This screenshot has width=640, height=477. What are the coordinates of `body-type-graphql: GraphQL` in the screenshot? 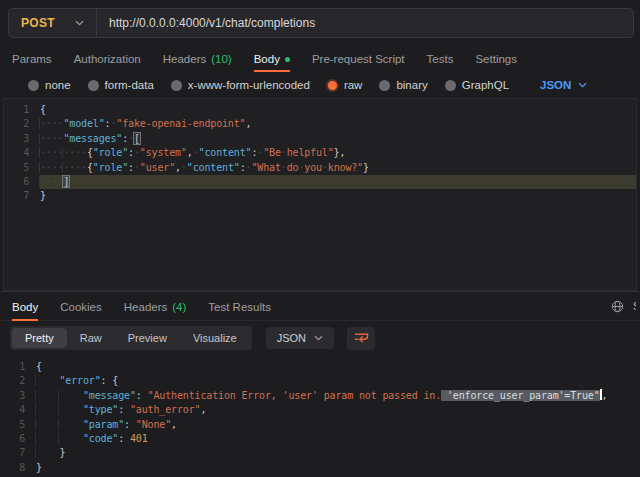 It's located at (477, 85).